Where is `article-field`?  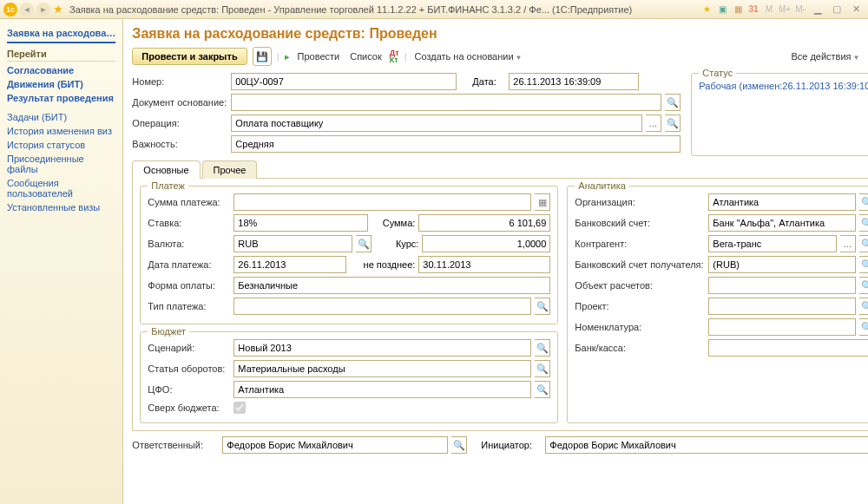 article-field is located at coordinates (382, 369).